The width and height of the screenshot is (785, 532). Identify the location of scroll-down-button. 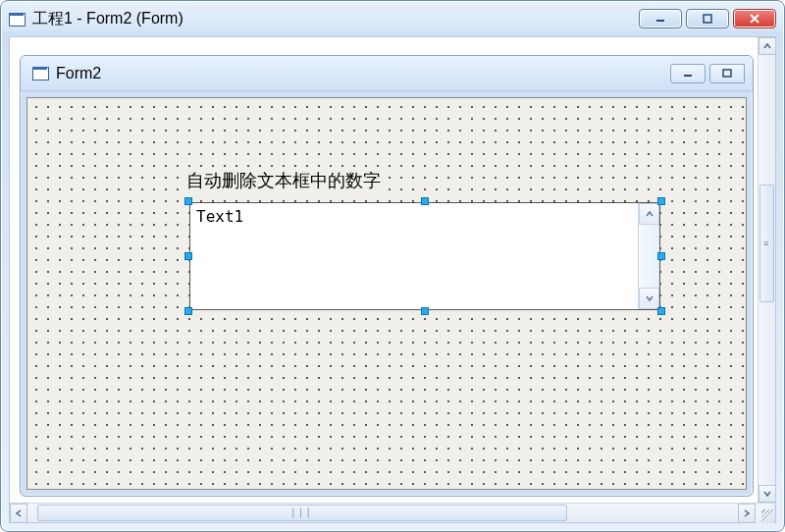
(767, 494).